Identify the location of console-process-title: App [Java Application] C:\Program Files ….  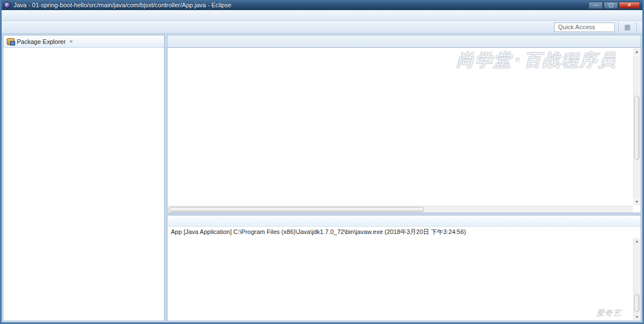
(404, 232).